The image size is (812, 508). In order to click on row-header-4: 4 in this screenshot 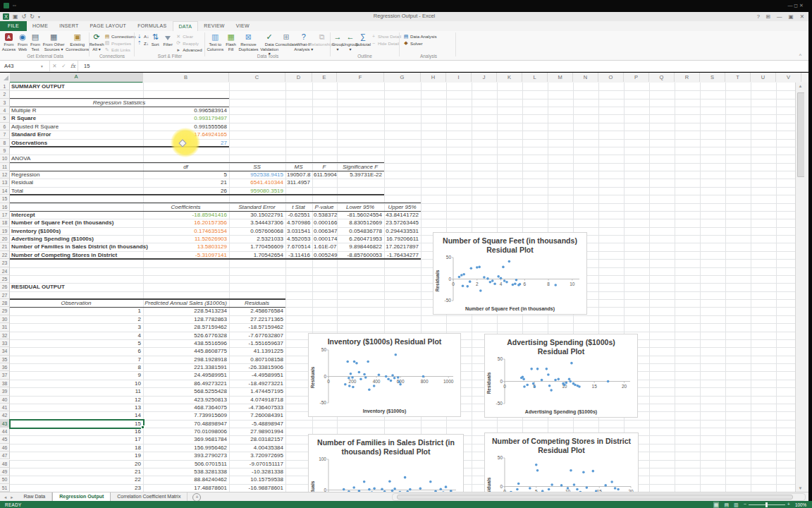, I will do `click(5, 110)`.